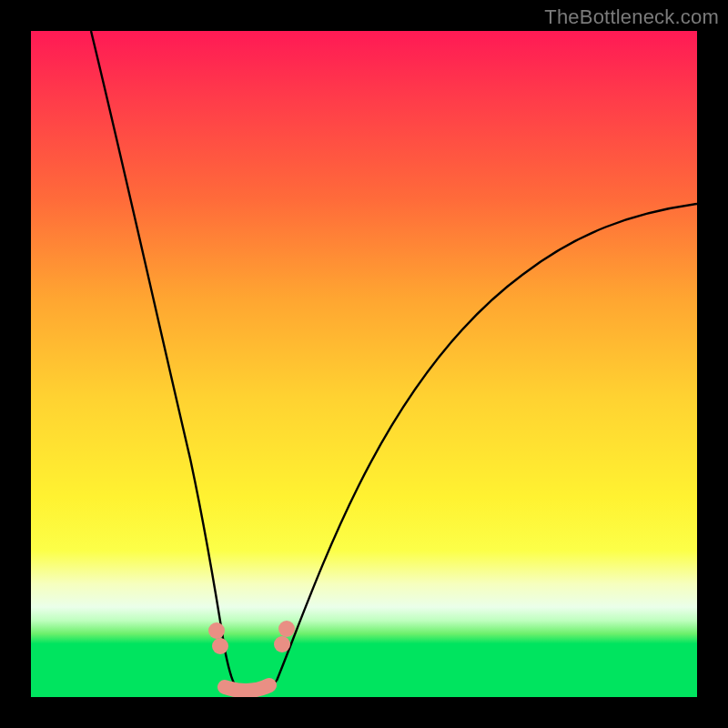 This screenshot has height=728, width=728. I want to click on watermark-text: TheBottleneck.com, so click(632, 17).